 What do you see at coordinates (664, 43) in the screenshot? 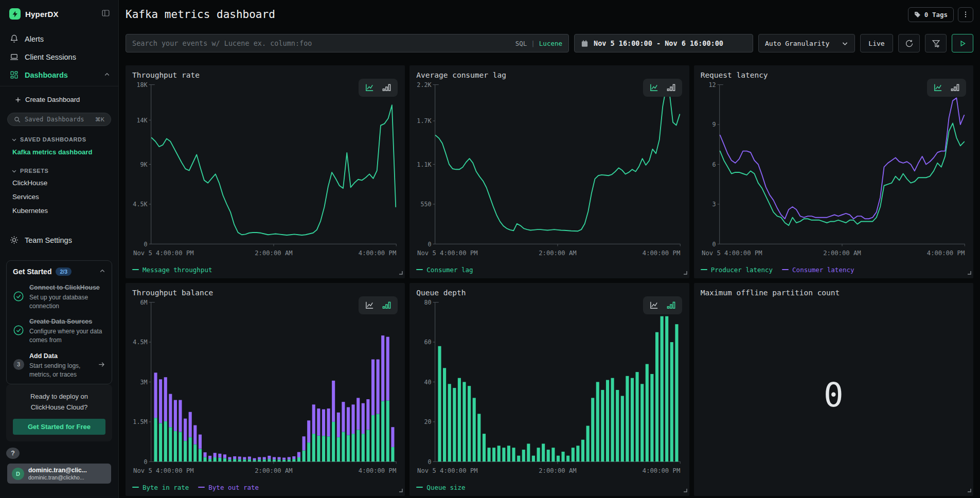
I see `date-range-picker: Nov 5 16:00:00 - Nov 6 16:00:00` at bounding box center [664, 43].